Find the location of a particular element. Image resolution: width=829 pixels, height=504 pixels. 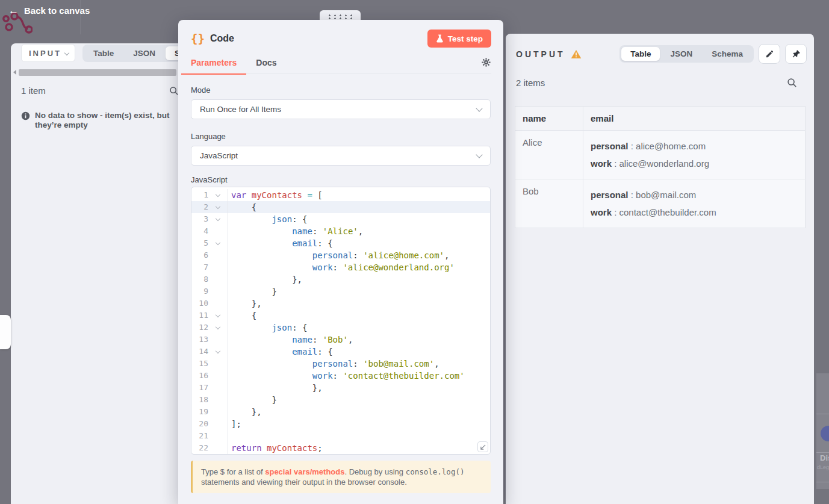

table-row: Alicepersonal : alice@home.comwork : ali… is located at coordinates (660, 155).